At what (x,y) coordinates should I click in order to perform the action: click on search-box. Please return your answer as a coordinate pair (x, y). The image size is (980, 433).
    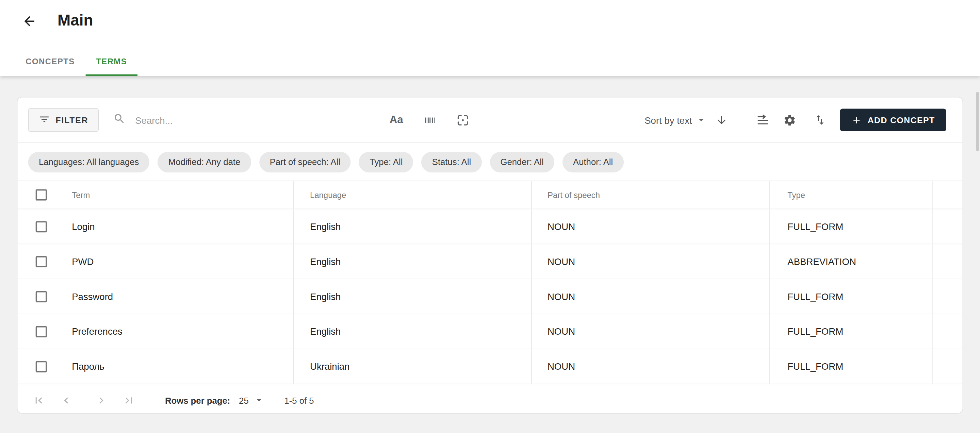
    Looking at the image, I should click on (219, 120).